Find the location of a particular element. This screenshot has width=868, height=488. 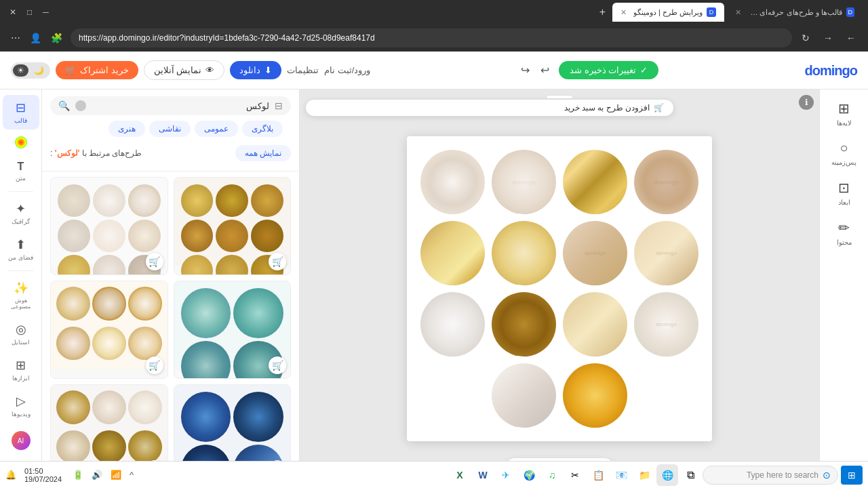

tool-my-space: ⬆ فضای من is located at coordinates (21, 249).